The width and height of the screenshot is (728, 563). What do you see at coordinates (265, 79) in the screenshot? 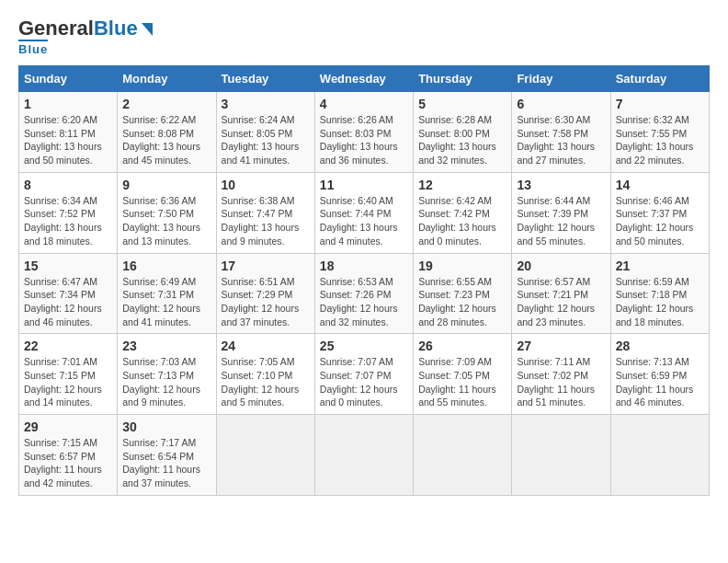
I see `col-header-tuesday: Tuesday` at bounding box center [265, 79].